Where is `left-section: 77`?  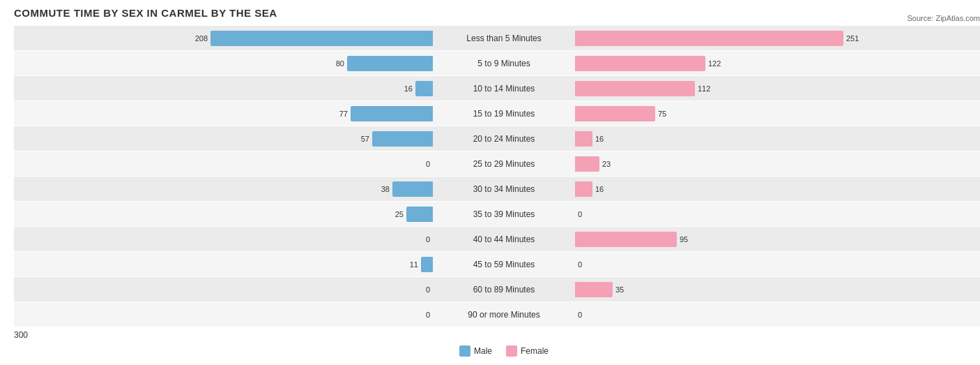 left-section: 77 is located at coordinates (224, 113).